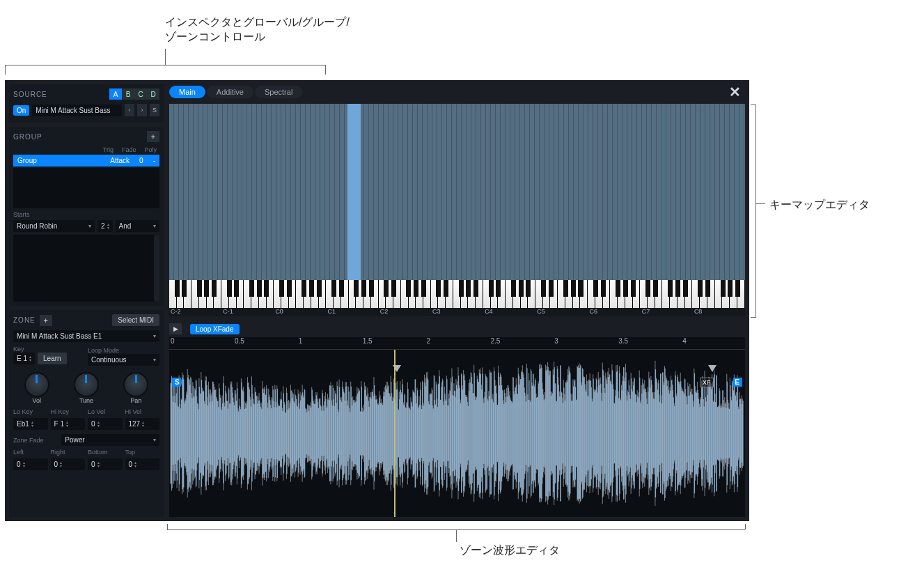  Describe the element at coordinates (54, 226) in the screenshot. I see `start-mode-select: Round Robin▾` at that location.